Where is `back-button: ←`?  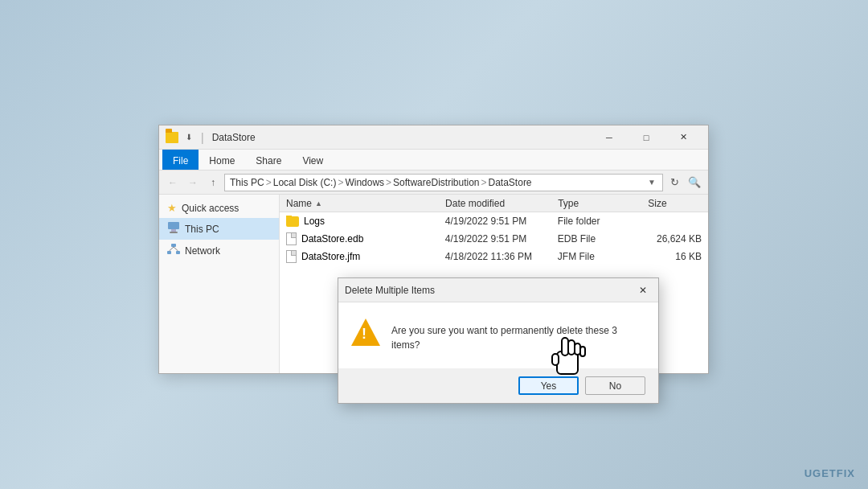 back-button: ← is located at coordinates (173, 183).